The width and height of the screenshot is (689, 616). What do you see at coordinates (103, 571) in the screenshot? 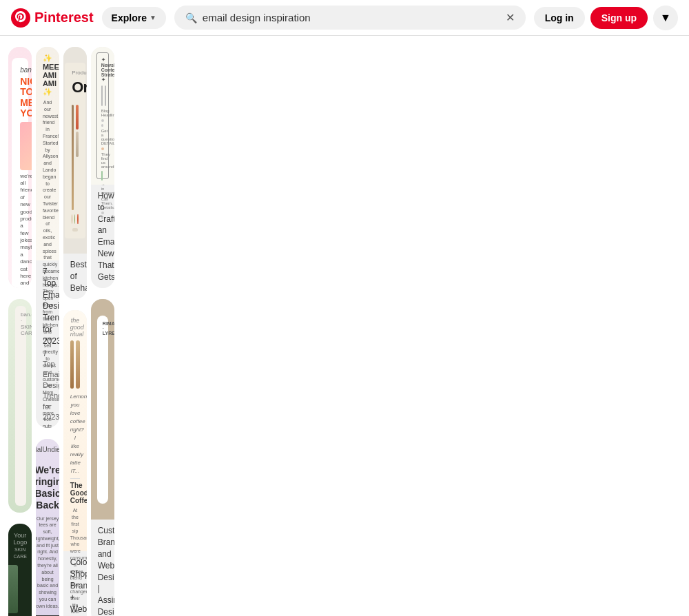
I see `pin-title: Custom Branding and Website Design | Ass…` at bounding box center [103, 571].